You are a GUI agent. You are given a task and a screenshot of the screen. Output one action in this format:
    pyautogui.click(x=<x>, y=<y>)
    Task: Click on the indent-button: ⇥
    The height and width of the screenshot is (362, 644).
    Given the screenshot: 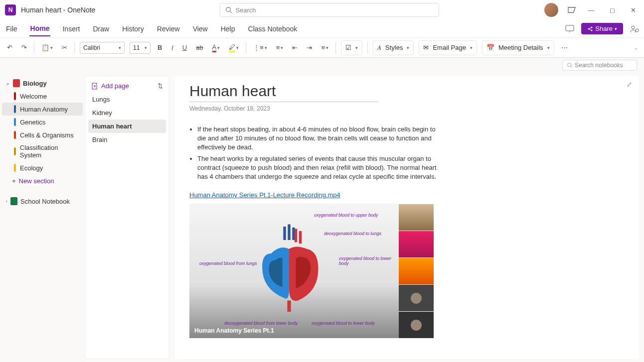 What is the action you would take?
    pyautogui.click(x=309, y=48)
    